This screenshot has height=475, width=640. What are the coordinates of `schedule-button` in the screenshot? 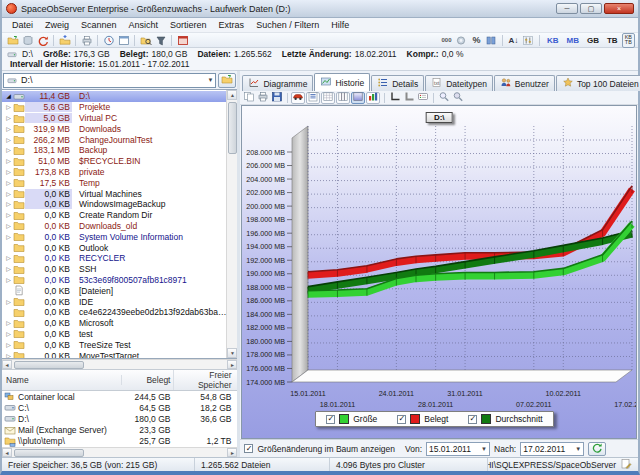 It's located at (108, 40).